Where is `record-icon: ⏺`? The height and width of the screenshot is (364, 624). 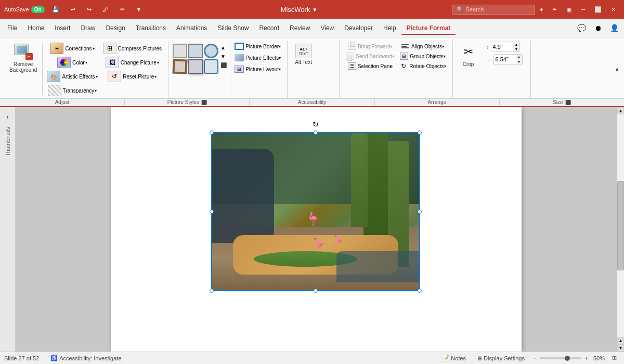
record-icon: ⏺ is located at coordinates (598, 28).